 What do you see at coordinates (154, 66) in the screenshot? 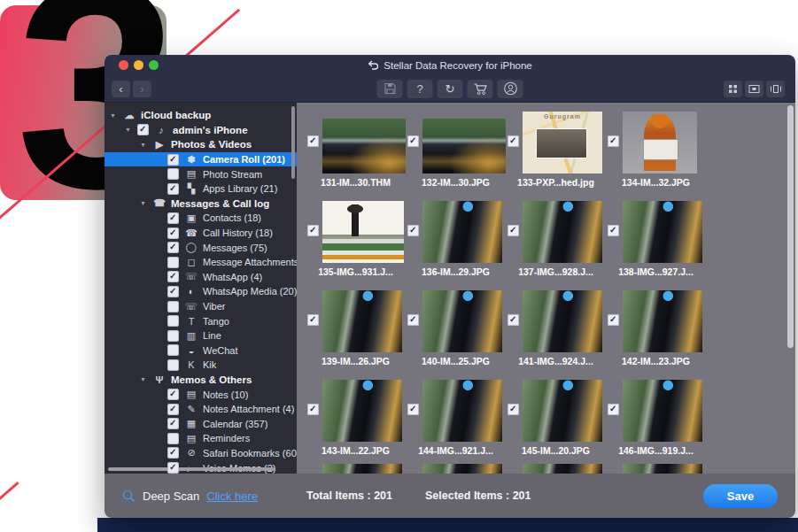
I see `zoom-button` at bounding box center [154, 66].